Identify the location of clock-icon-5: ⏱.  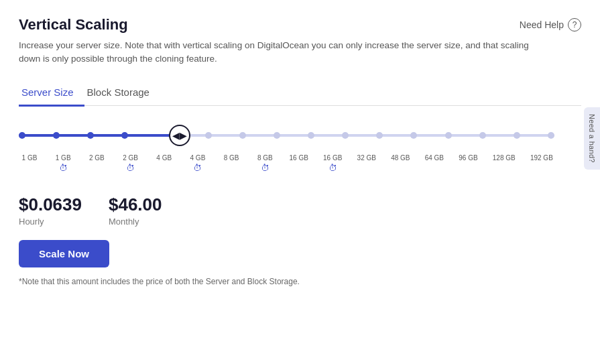
(333, 168).